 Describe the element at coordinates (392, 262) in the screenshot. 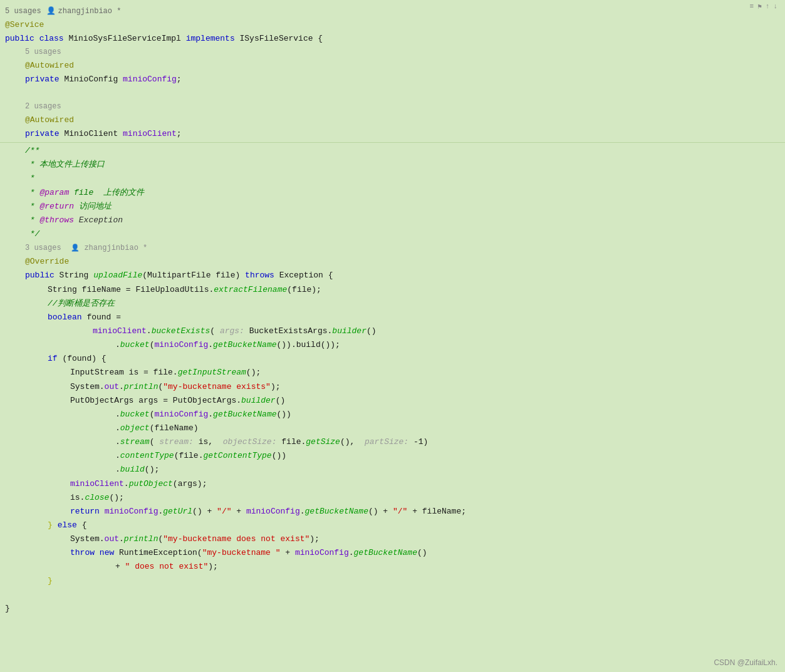

I see `code-line: @Override` at that location.